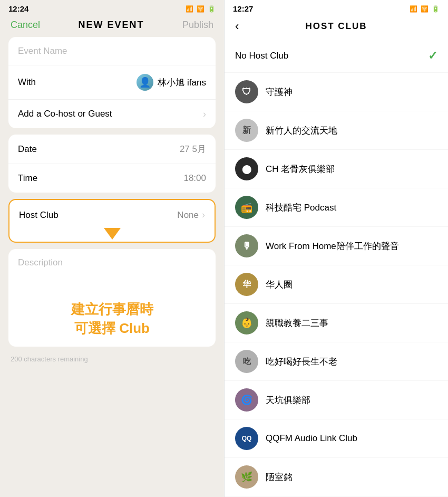  Describe the element at coordinates (332, 56) in the screenshot. I see `no-host-club-label: No Host Club` at that location.